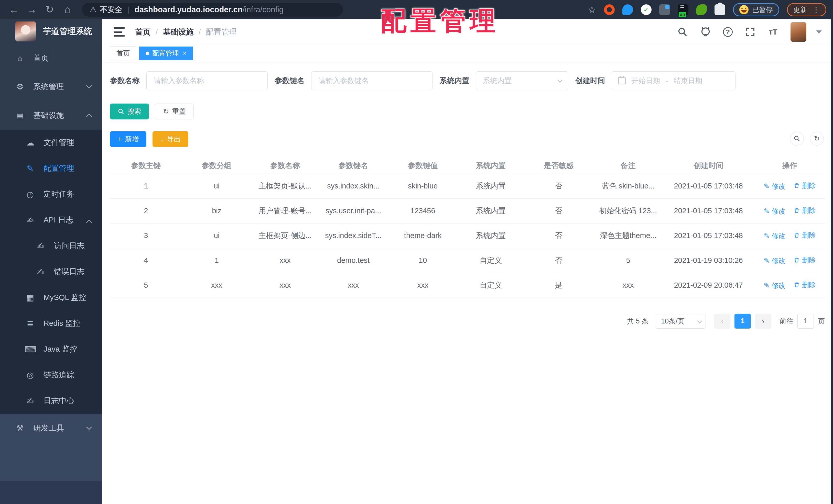  Describe the element at coordinates (51, 272) in the screenshot. I see `sidebar-item-error-log: ✍ 错误日志` at that location.